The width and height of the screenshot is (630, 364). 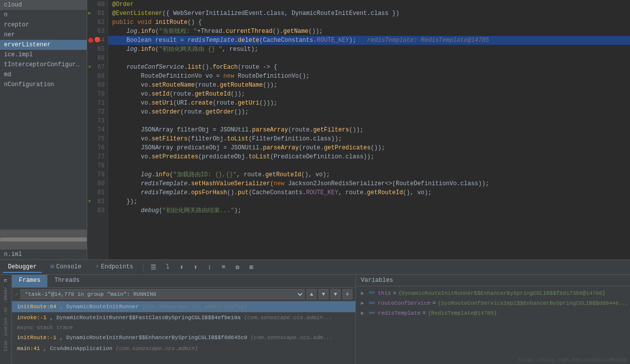 What do you see at coordinates (369, 112) in the screenshot?
I see `code-line-72: vo.setOrder(route.getOrder());` at bounding box center [369, 112].